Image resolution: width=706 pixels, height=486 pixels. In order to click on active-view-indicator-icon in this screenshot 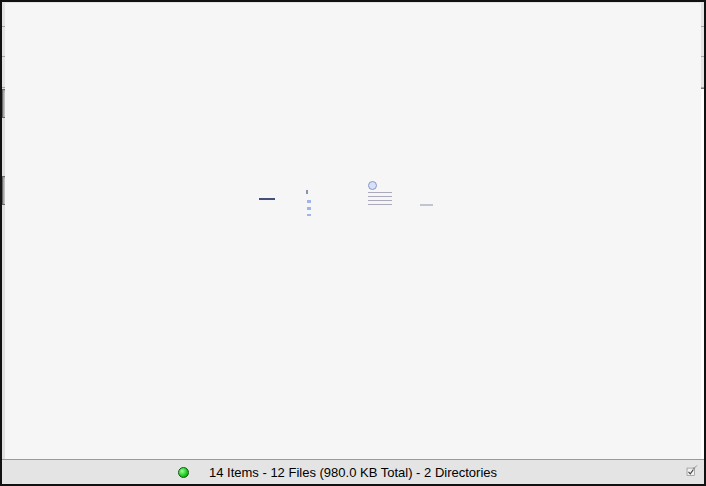, I will do `click(692, 472)`.